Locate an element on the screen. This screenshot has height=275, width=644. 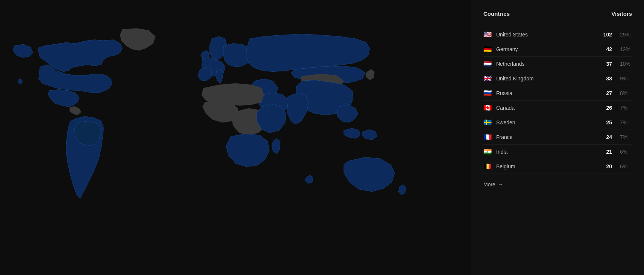
panel-header: Countries Visitors is located at coordinates (557, 16).